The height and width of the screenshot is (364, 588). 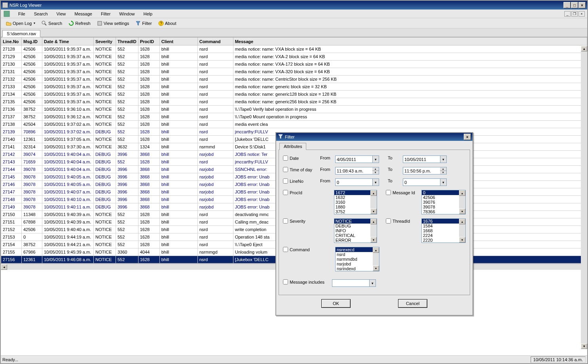 What do you see at coordinates (440, 207) in the screenshot?
I see `list-item: 39078` at bounding box center [440, 207].